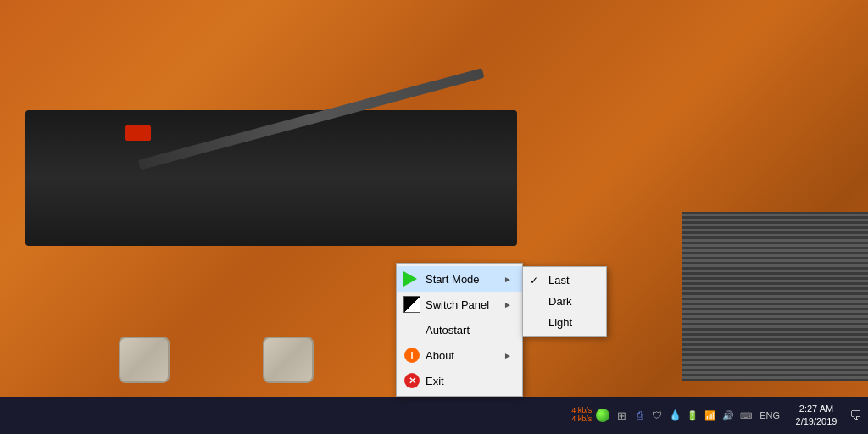  I want to click on menu-item-exit: ✕ Exit, so click(459, 381).